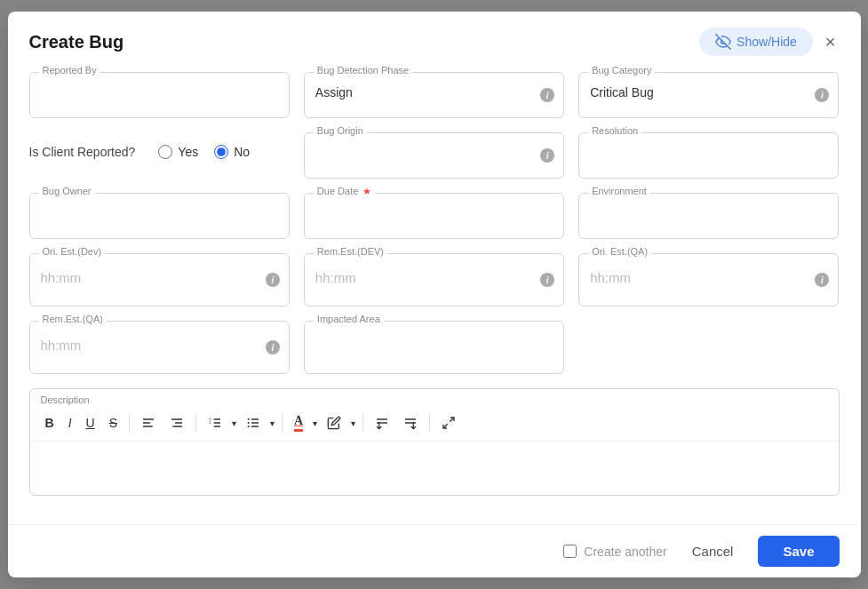 The height and width of the screenshot is (589, 868). Describe the element at coordinates (434, 397) in the screenshot. I see `description-label: Description` at that location.